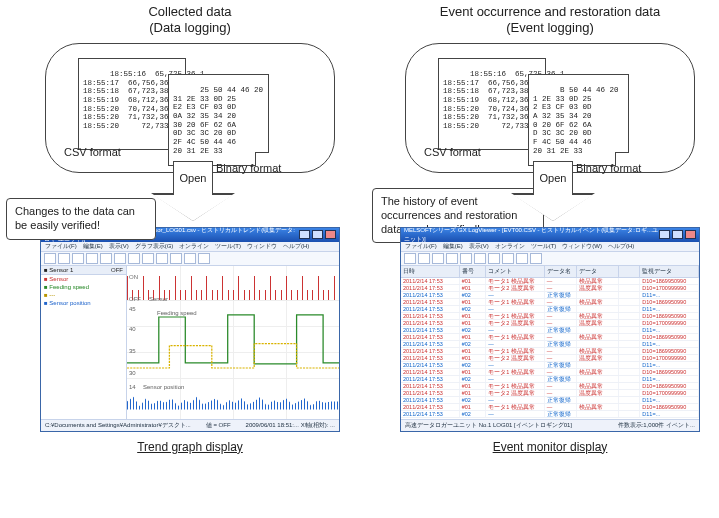 The height and width of the screenshot is (518, 719). What do you see at coordinates (550, 235) in the screenshot?
I see `window-titlebar: MELSOFTシリーズ GX LogViewer - [EVT00.CSV - …` at bounding box center [550, 235].